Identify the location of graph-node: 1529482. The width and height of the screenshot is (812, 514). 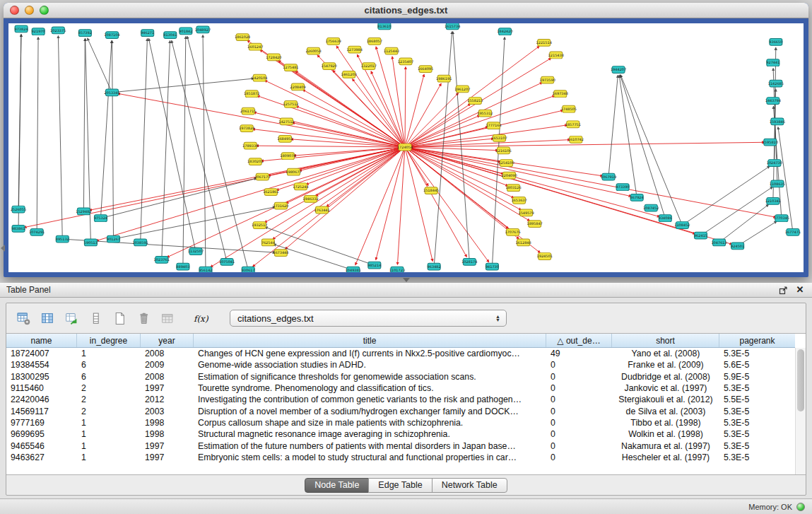
(83, 211).